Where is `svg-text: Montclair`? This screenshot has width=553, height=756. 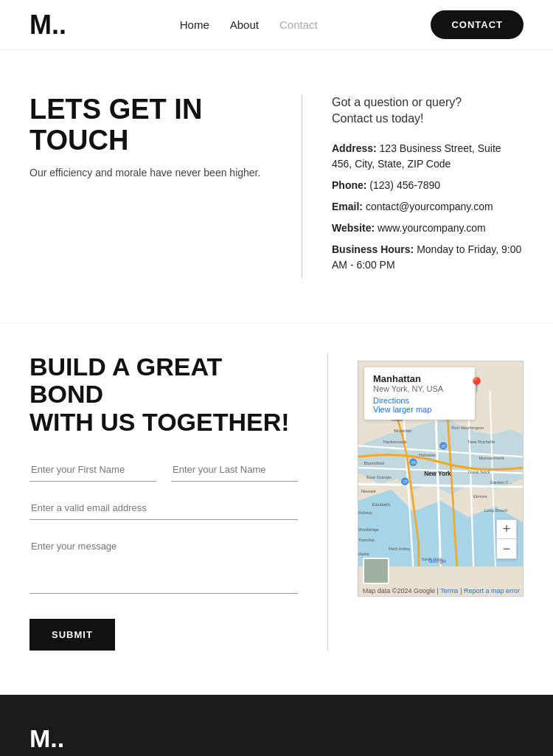 svg-text: Montclair is located at coordinates (403, 431).